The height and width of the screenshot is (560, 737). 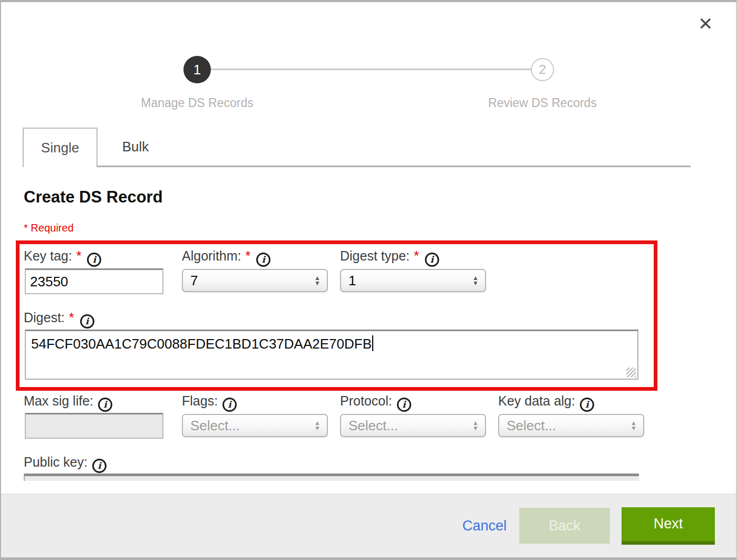 I want to click on public-key-textarea, so click(x=331, y=477).